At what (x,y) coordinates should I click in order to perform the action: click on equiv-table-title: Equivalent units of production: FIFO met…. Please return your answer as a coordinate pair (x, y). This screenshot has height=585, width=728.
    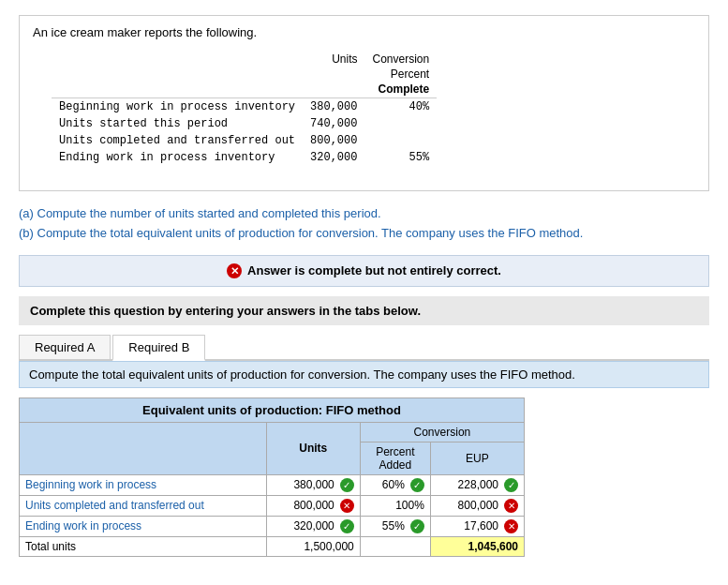
    Looking at the image, I should click on (272, 410).